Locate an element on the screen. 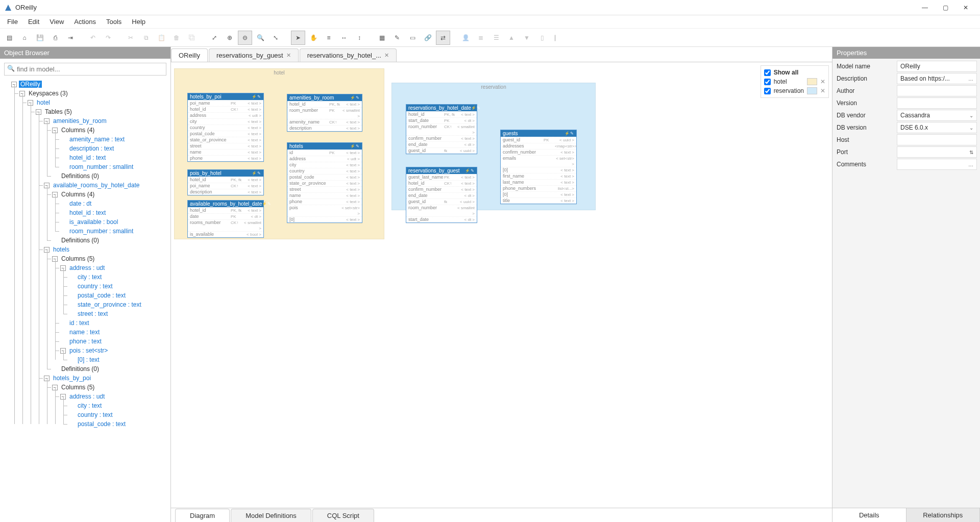 This screenshot has width=980, height=522. tree-node: description : text is located at coordinates (92, 148).